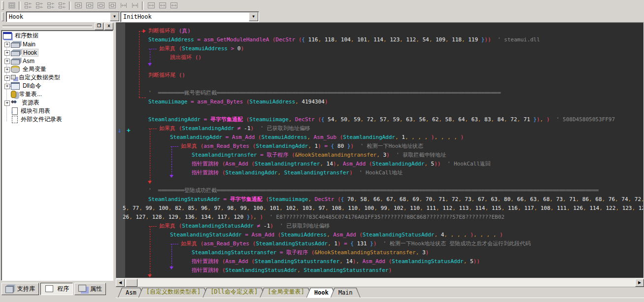 The height and width of the screenshot is (302, 644). Describe the element at coordinates (234, 293) in the screenshot. I see `doc-tab-Dll命令定义表: [Dll命令定义表]` at that location.